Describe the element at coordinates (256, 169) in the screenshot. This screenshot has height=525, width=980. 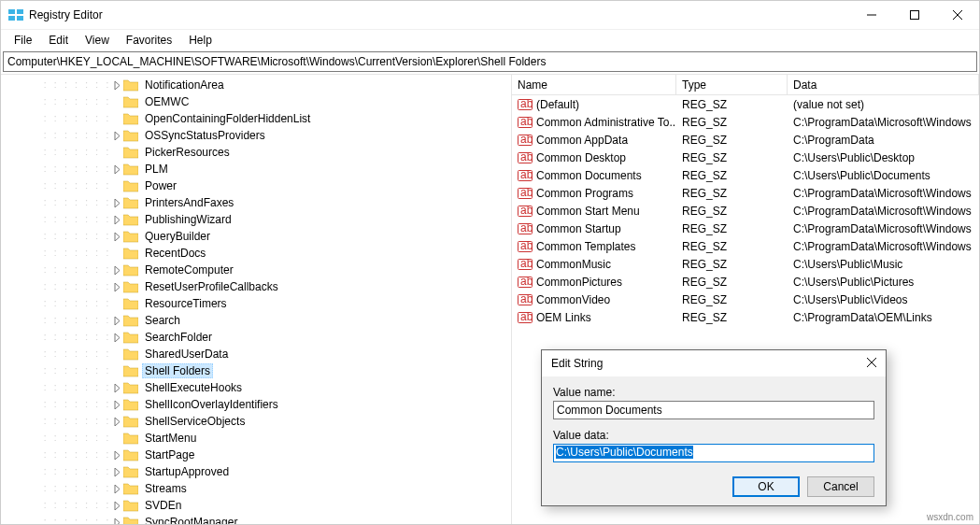
I see `tree-item: : : : : : : : PLM` at that location.